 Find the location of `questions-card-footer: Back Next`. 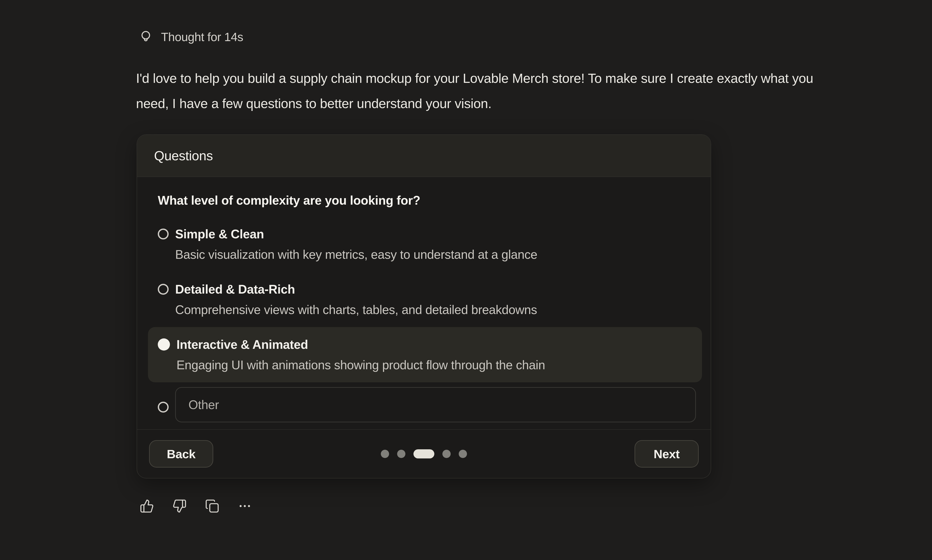

questions-card-footer: Back Next is located at coordinates (424, 454).